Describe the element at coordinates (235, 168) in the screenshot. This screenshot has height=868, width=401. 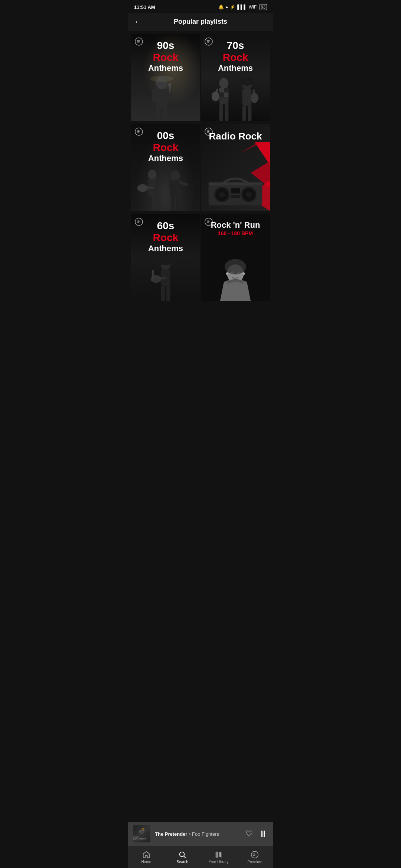
I see `radio-art` at that location.